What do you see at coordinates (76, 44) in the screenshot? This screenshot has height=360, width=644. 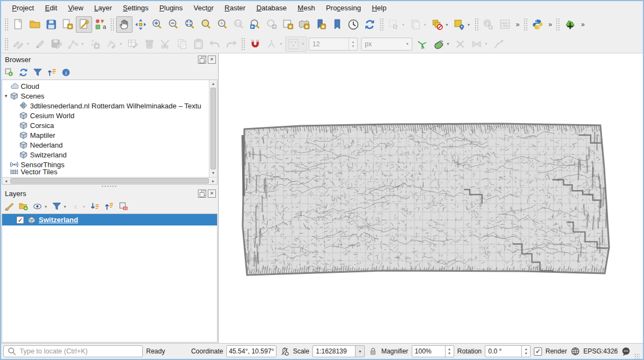 I see `digitize-with-segment-button: ▾` at bounding box center [76, 44].